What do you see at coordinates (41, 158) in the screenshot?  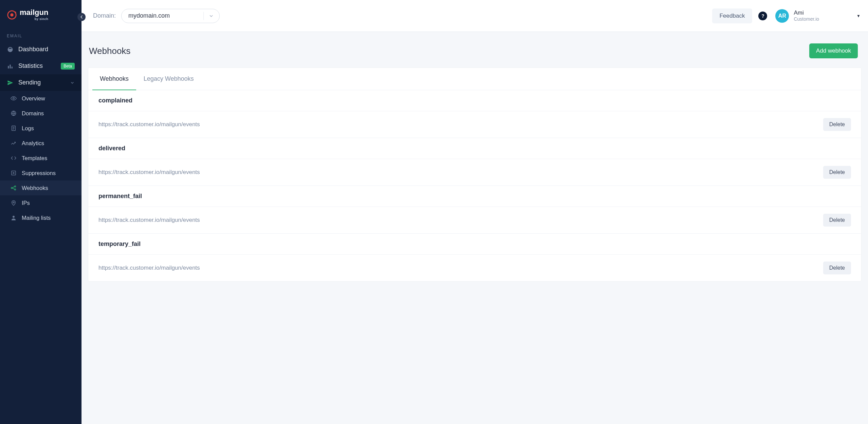 I see `sidebar-item-templates: Templates` at bounding box center [41, 158].